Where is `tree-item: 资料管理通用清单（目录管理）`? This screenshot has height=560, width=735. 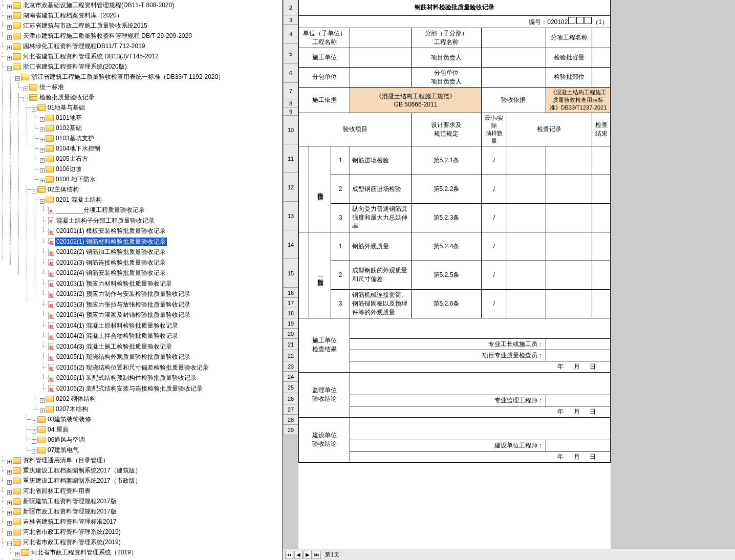
tree-item: 资料管理通用清单（目录管理） is located at coordinates (61, 461).